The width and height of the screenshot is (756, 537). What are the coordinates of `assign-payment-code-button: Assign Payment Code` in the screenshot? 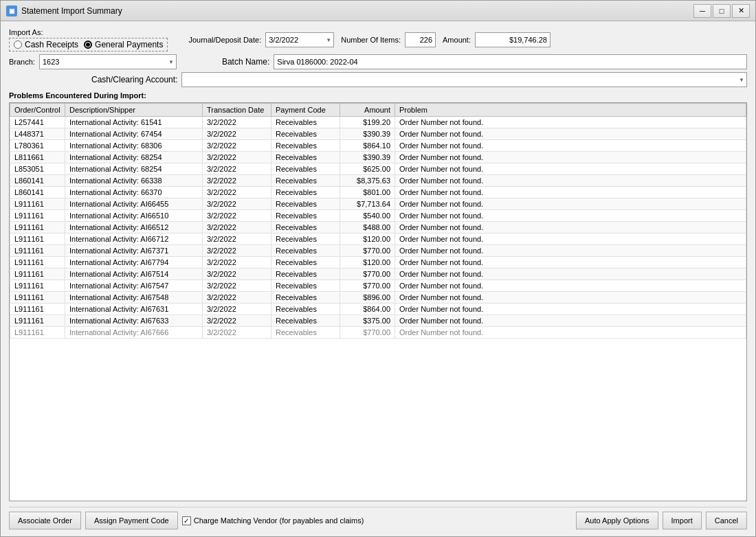 It's located at (132, 521).